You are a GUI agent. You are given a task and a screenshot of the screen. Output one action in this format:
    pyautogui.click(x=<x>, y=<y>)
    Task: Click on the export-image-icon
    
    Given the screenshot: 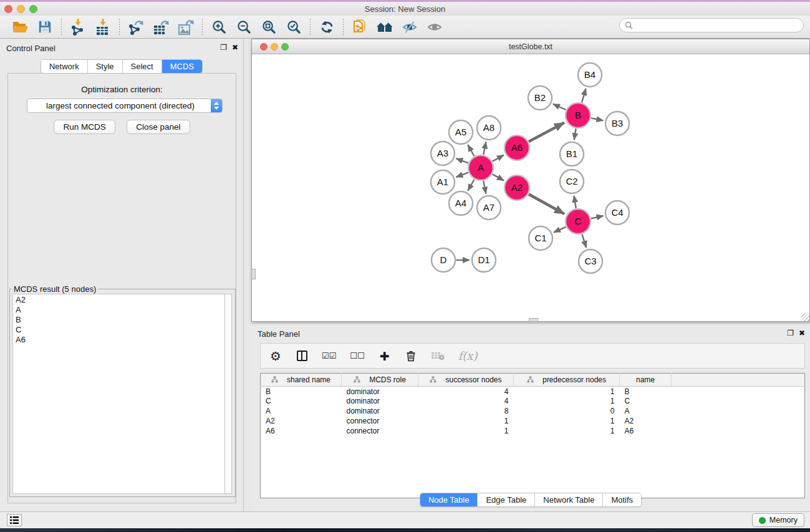 What is the action you would take?
    pyautogui.click(x=186, y=27)
    